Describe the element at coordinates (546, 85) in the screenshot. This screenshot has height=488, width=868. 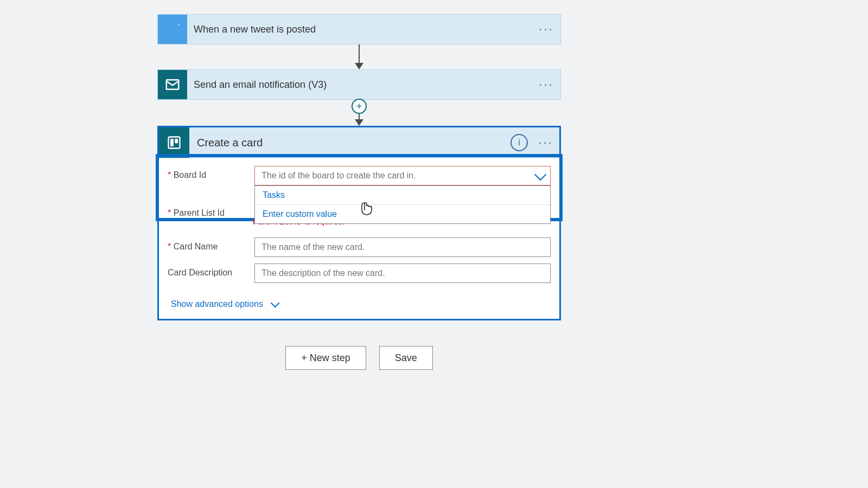
I see `step-mail-more: ···` at that location.